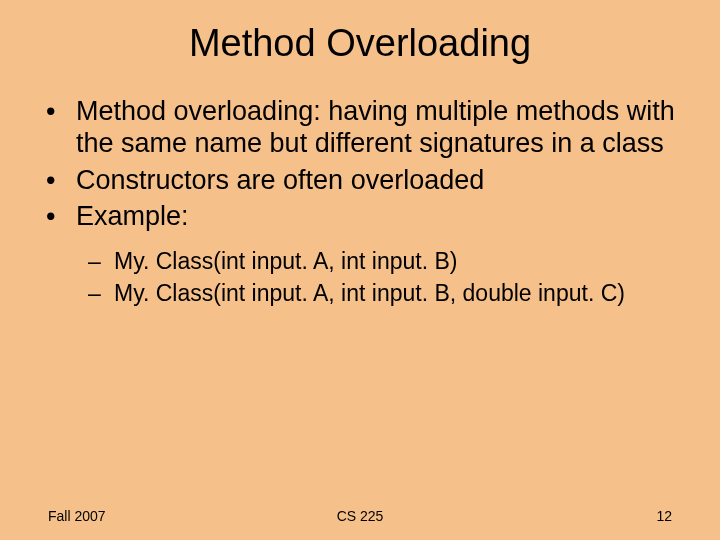 Image resolution: width=720 pixels, height=540 pixels. Describe the element at coordinates (360, 516) in the screenshot. I see `slide-footer: Fall 2007 CS 225 12` at that location.